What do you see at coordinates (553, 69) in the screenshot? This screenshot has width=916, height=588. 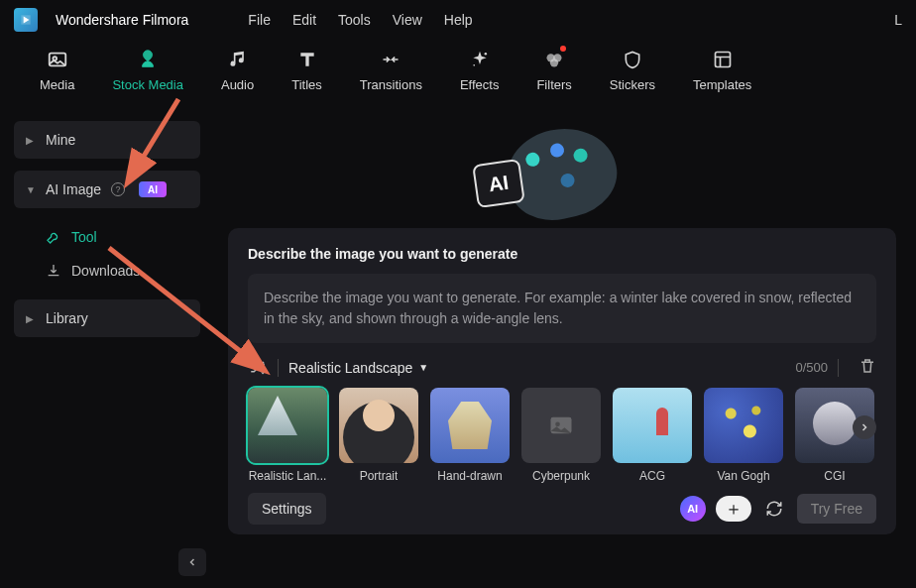 I see `tab-filters: Filters` at bounding box center [553, 69].